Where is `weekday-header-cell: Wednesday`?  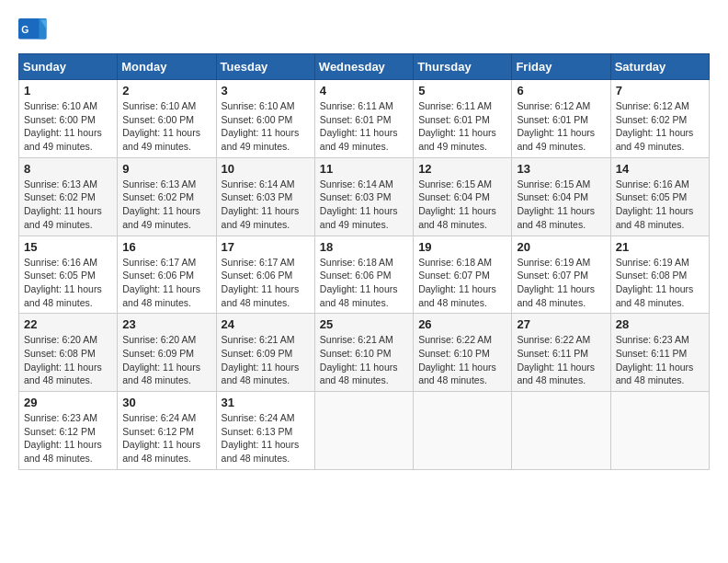 weekday-header-cell: Wednesday is located at coordinates (364, 67).